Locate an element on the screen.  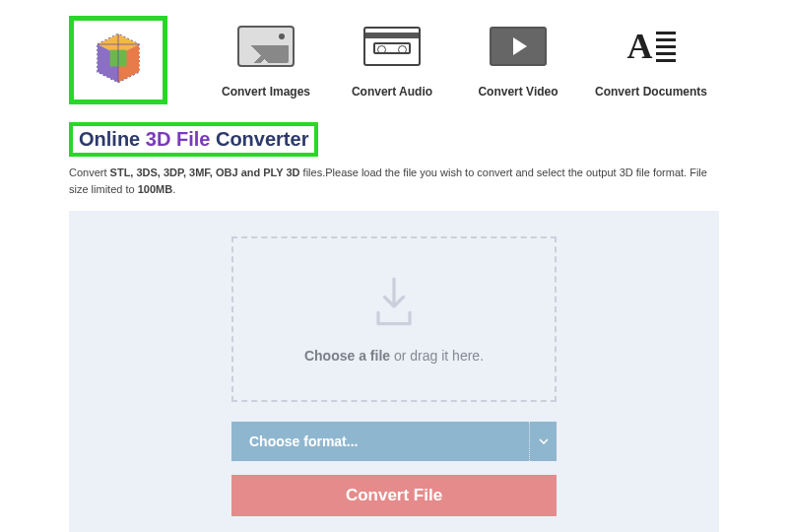
subtitle-formats: STL, 3DS, 3DP, 3MF, OBJ and PLY 3D is located at coordinates (205, 172).